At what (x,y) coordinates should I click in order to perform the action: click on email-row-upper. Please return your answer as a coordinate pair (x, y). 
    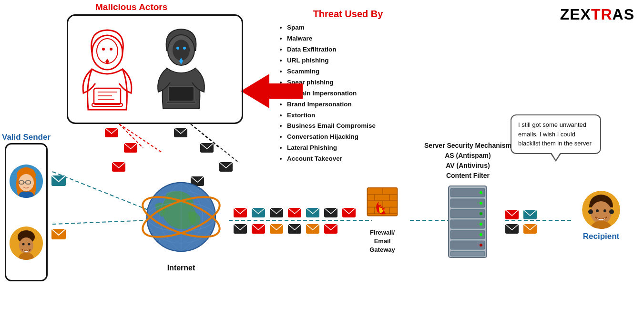
    Looking at the image, I should click on (295, 213).